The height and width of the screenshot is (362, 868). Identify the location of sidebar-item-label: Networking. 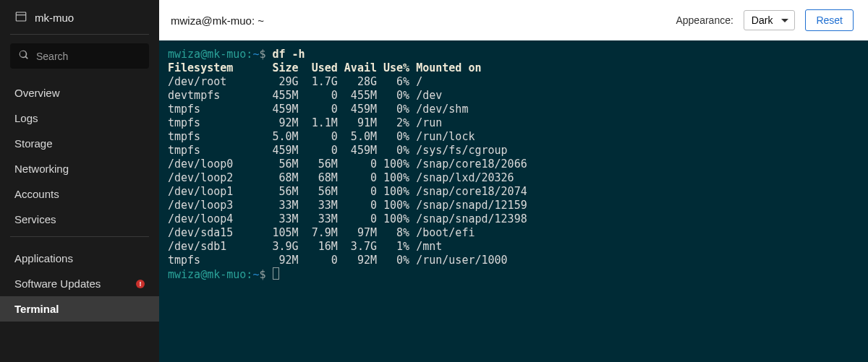
(42, 169).